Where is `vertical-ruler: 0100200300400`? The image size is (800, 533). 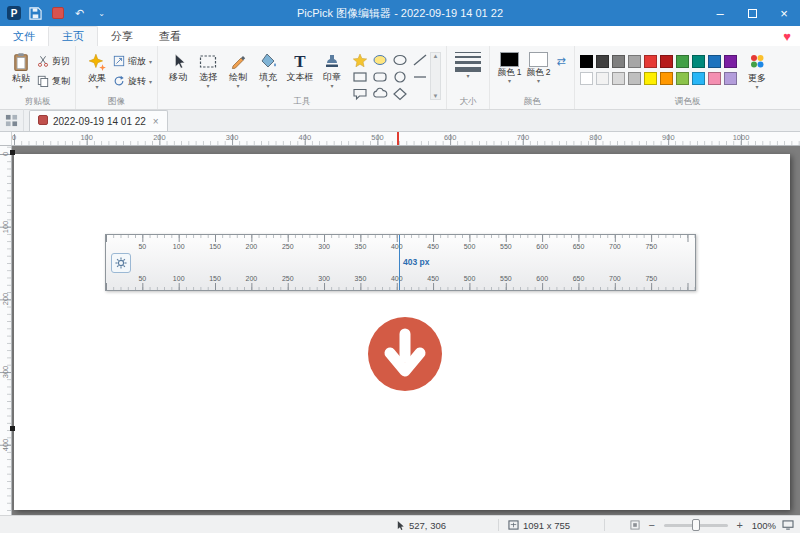
vertical-ruler: 0100200300400 is located at coordinates (6, 330).